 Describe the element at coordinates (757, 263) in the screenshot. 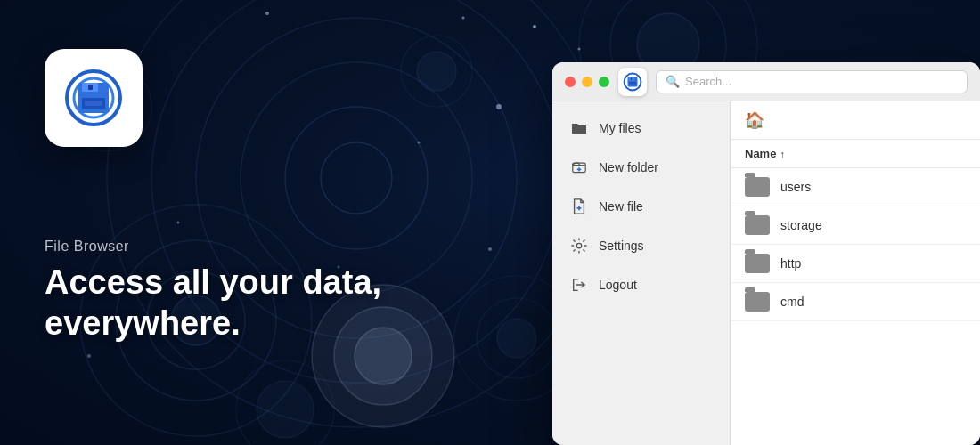

I see `folder-icon-http` at that location.